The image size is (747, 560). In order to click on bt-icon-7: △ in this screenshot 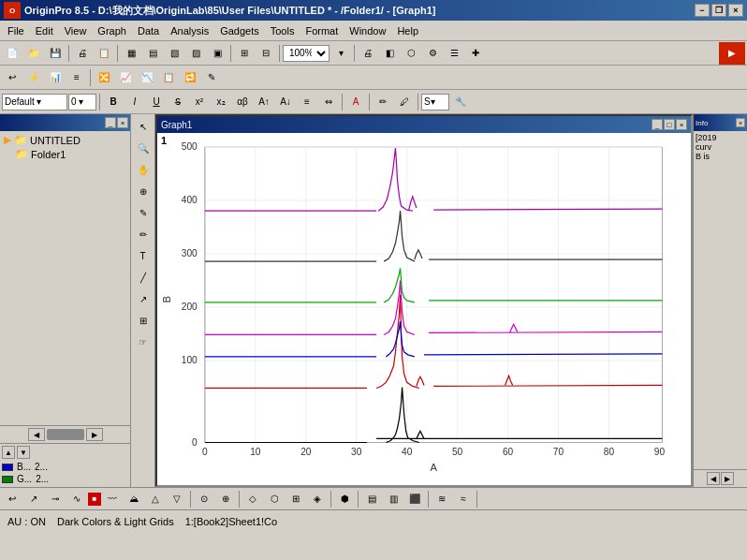, I will do `click(155, 499)`.